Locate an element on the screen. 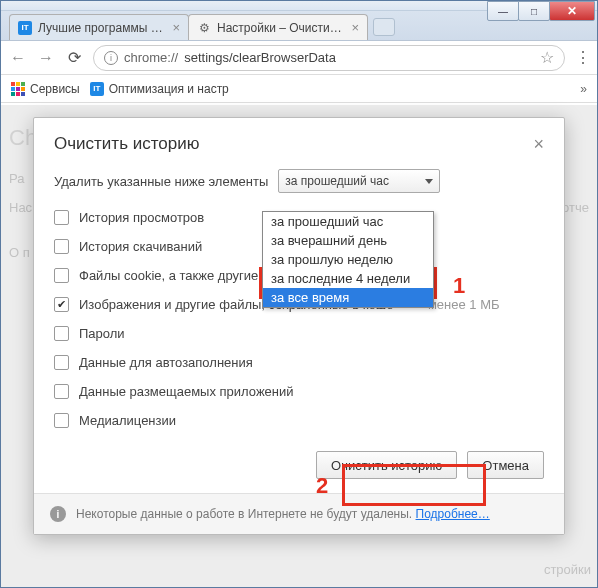 Image resolution: width=598 pixels, height=588 pixels. learn-more-link: Подробнее… is located at coordinates (453, 514).